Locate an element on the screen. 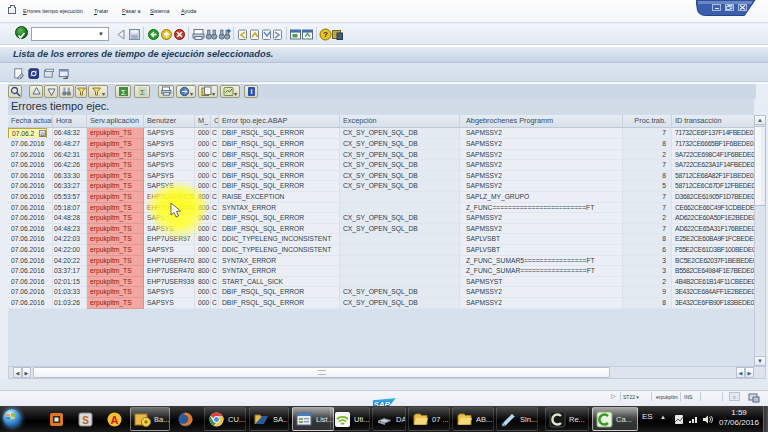  svg-text: S is located at coordinates (86, 420).